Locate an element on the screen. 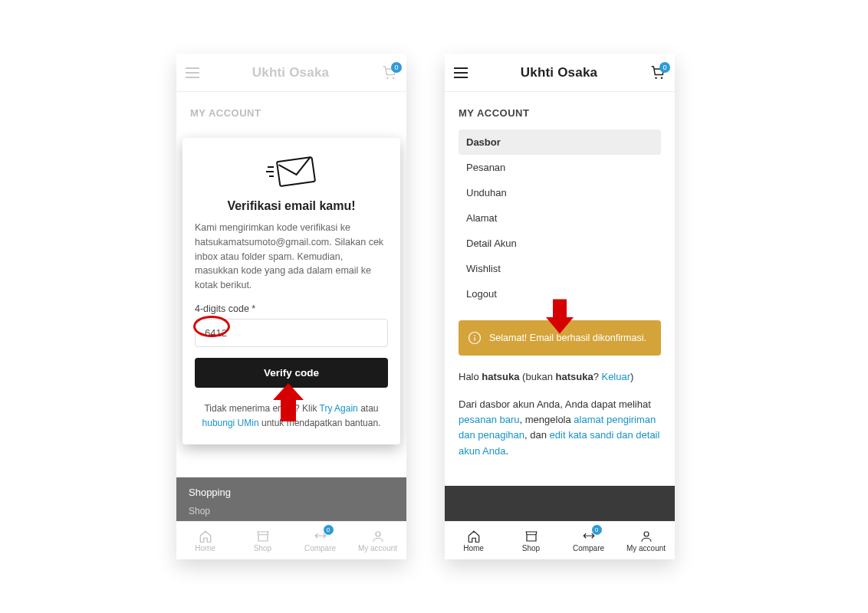 The image size is (868, 613). footer-link-shop: Shop is located at coordinates (291, 511).